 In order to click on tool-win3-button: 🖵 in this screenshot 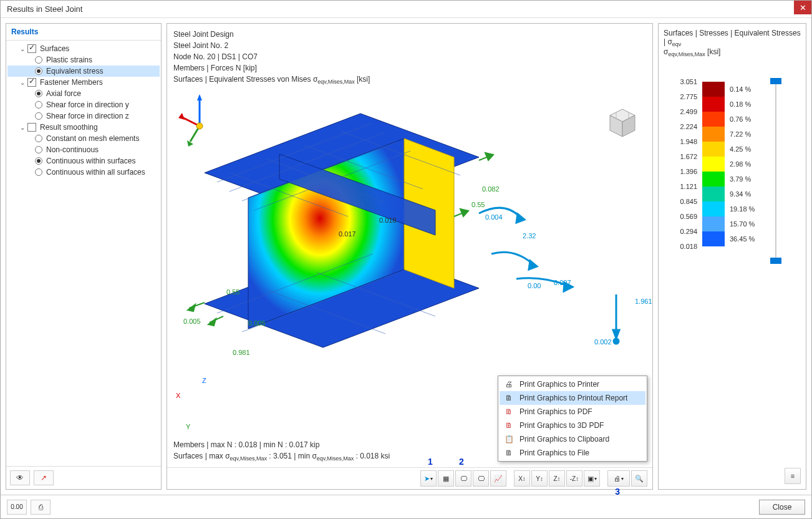, I will do `click(481, 478)`.